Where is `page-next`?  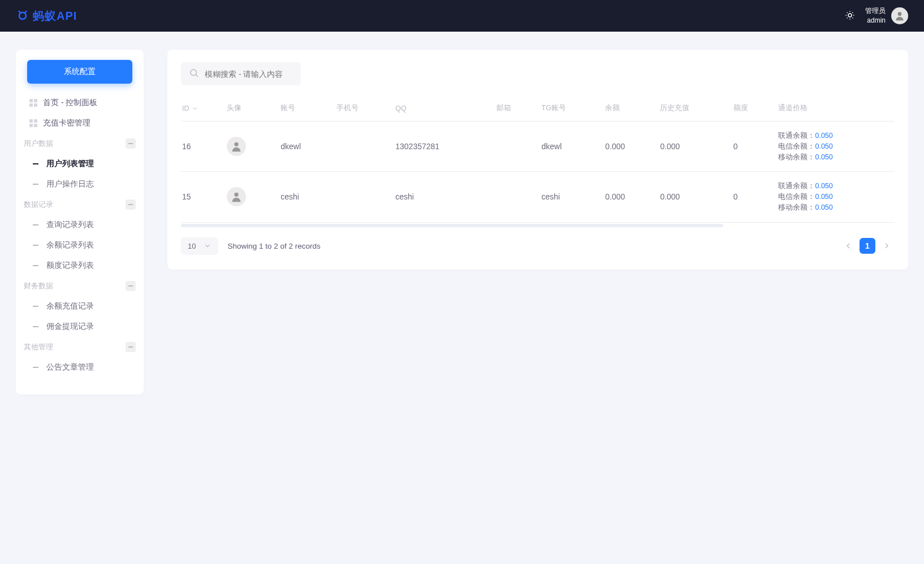
page-next is located at coordinates (887, 246).